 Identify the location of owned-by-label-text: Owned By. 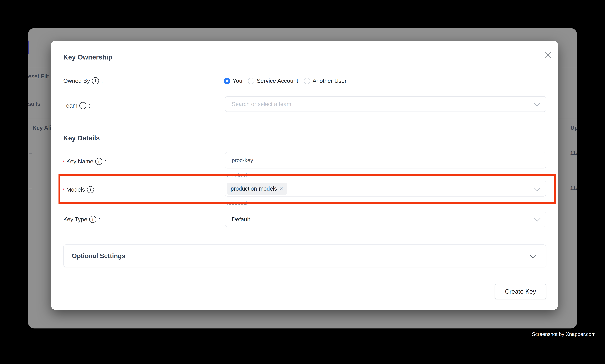
(77, 81).